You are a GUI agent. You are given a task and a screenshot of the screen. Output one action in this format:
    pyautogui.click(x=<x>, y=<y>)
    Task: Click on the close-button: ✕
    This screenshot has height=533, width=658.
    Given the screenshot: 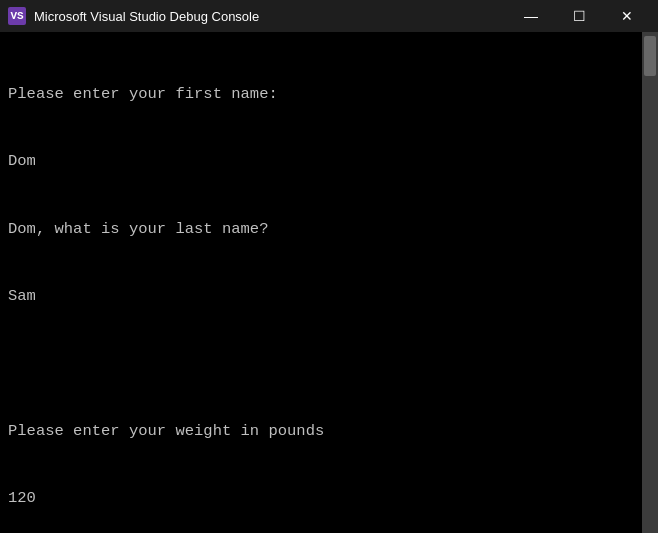 What is the action you would take?
    pyautogui.click(x=627, y=16)
    